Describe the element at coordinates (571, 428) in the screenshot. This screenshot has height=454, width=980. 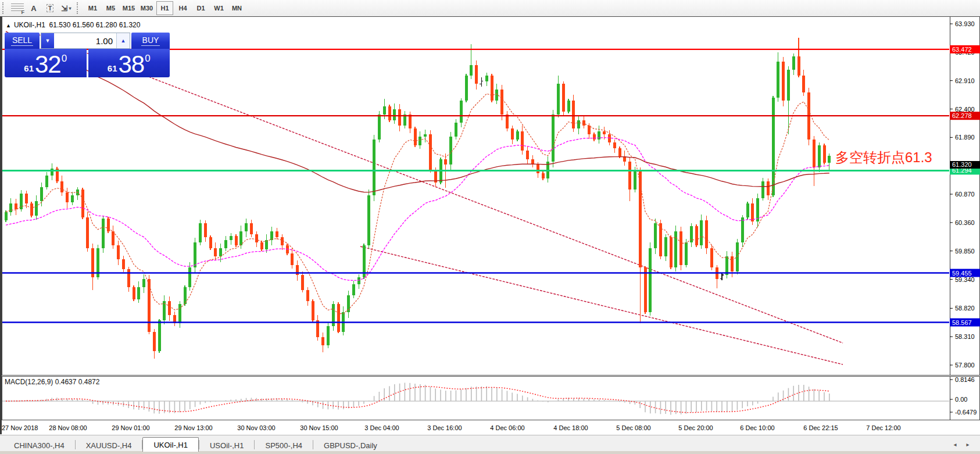
I see `svg-text: 4 Dec 18:00` at that location.